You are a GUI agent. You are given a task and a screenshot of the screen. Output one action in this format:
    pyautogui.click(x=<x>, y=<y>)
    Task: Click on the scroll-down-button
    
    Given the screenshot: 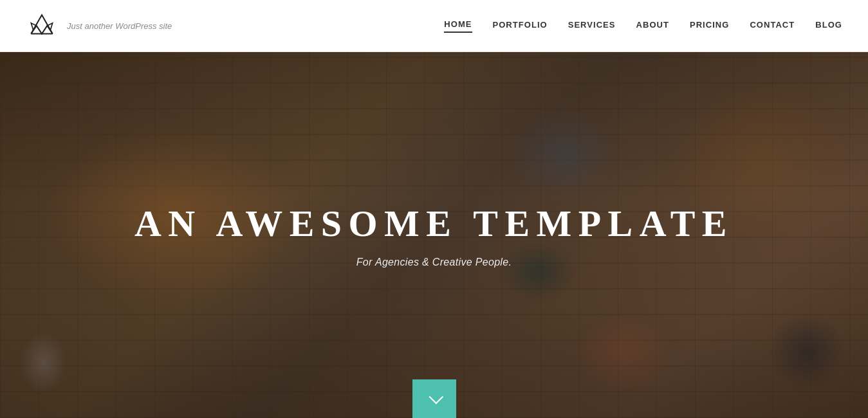 What is the action you would take?
    pyautogui.click(x=434, y=399)
    